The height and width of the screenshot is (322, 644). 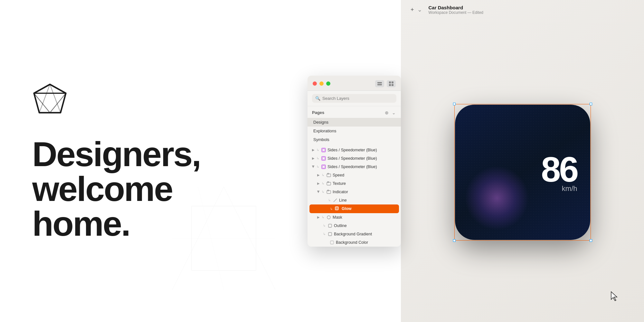 I want to click on layer-label: Glow, so click(x=346, y=209).